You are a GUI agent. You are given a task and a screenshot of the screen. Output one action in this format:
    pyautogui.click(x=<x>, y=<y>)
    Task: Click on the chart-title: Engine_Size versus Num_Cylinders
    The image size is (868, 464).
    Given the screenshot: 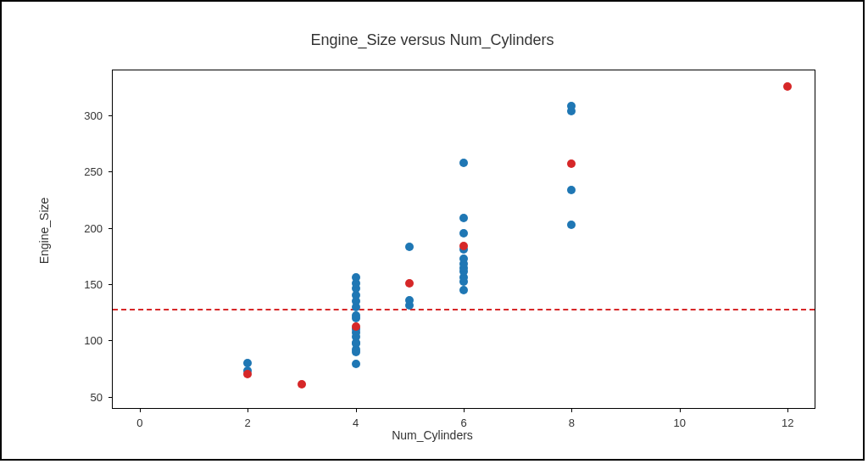 What is the action you would take?
    pyautogui.click(x=432, y=41)
    